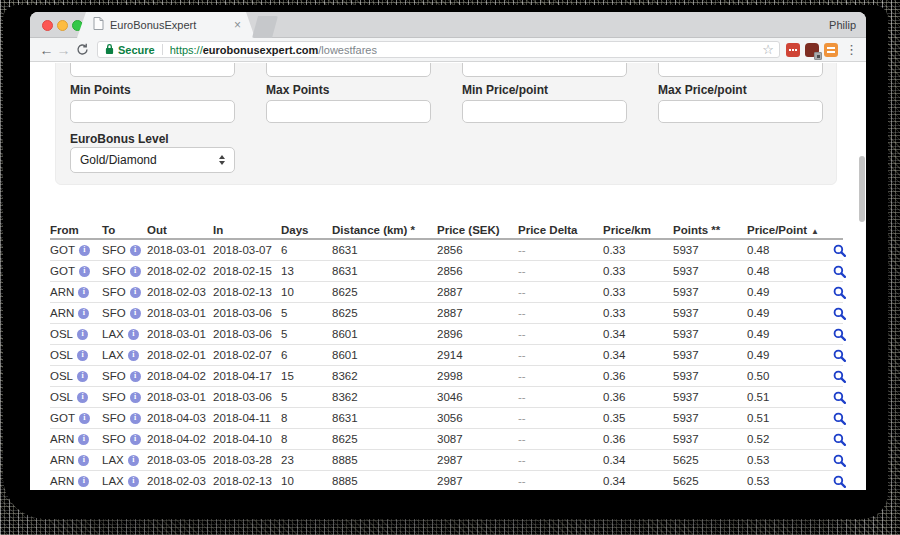  I want to click on header-days: Days, so click(306, 230).